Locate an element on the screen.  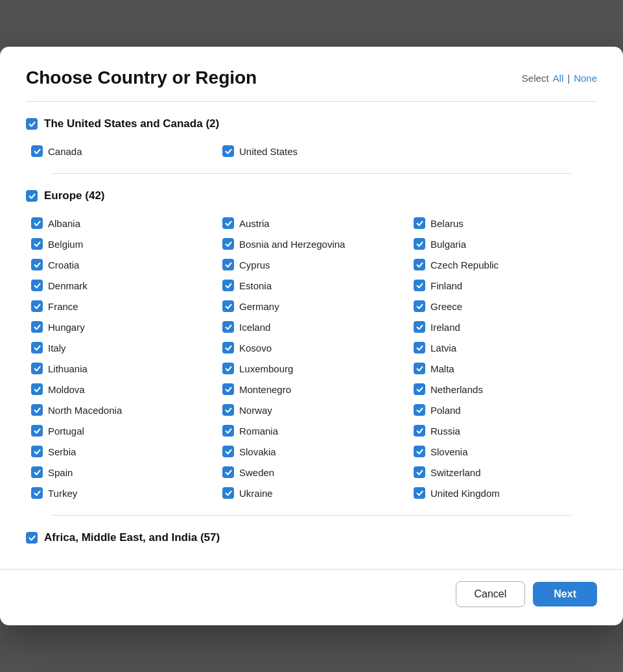
list-item: Bosnia and Herzegovina is located at coordinates (312, 244).